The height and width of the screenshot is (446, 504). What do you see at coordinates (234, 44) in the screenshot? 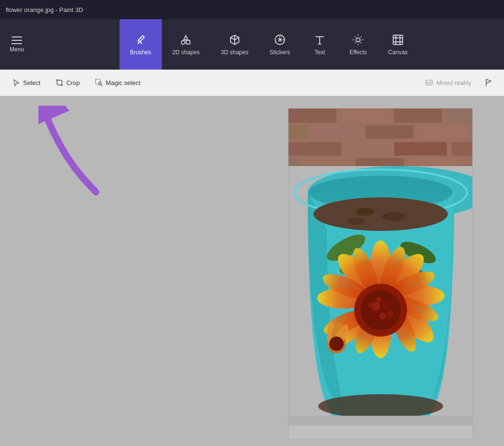
I see `toolbar-3dshapes: 3D shapes` at bounding box center [234, 44].